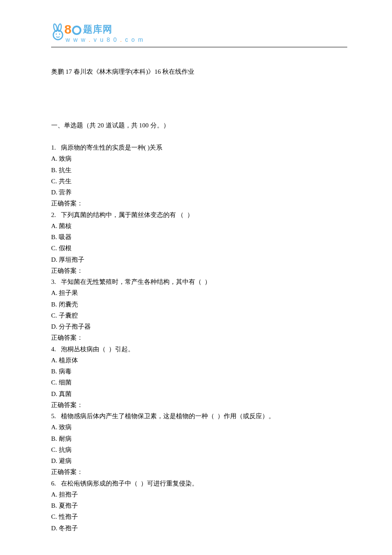 This screenshot has height=555, width=392. I want to click on question-option: D. 冬孢子, so click(199, 528).